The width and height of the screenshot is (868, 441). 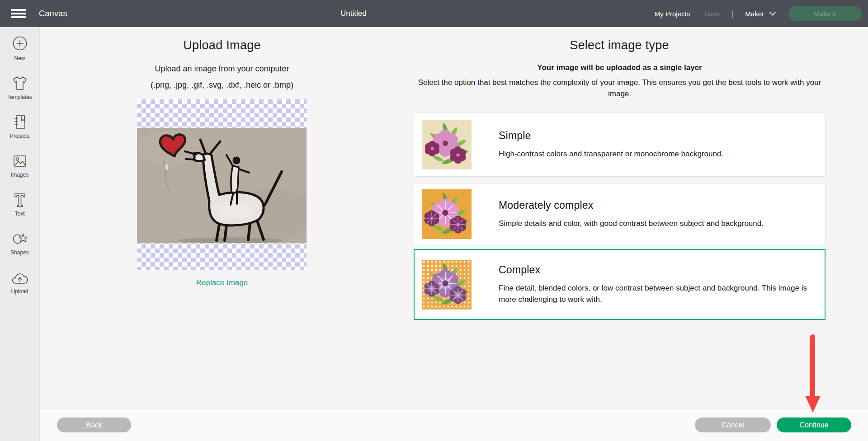 What do you see at coordinates (755, 14) in the screenshot?
I see `machine-name: Maker` at bounding box center [755, 14].